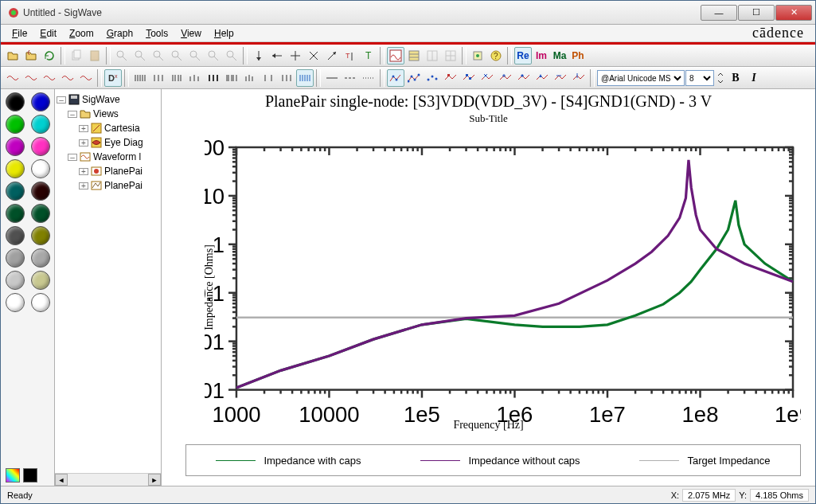  Describe the element at coordinates (224, 33) in the screenshot. I see `menu-help: Help` at that location.